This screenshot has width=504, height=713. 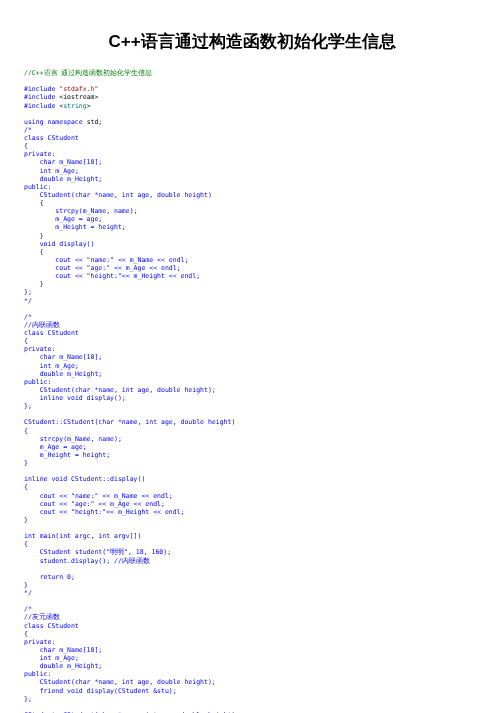 I want to click on code-token: m_Age = age;, so click(x=78, y=219).